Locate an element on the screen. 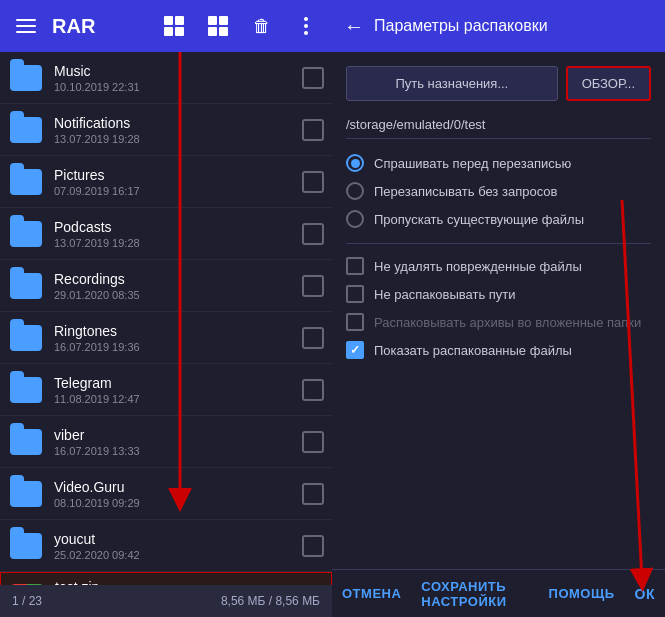  list-item: Pictures 07.09.2019 16:17 is located at coordinates (166, 182).